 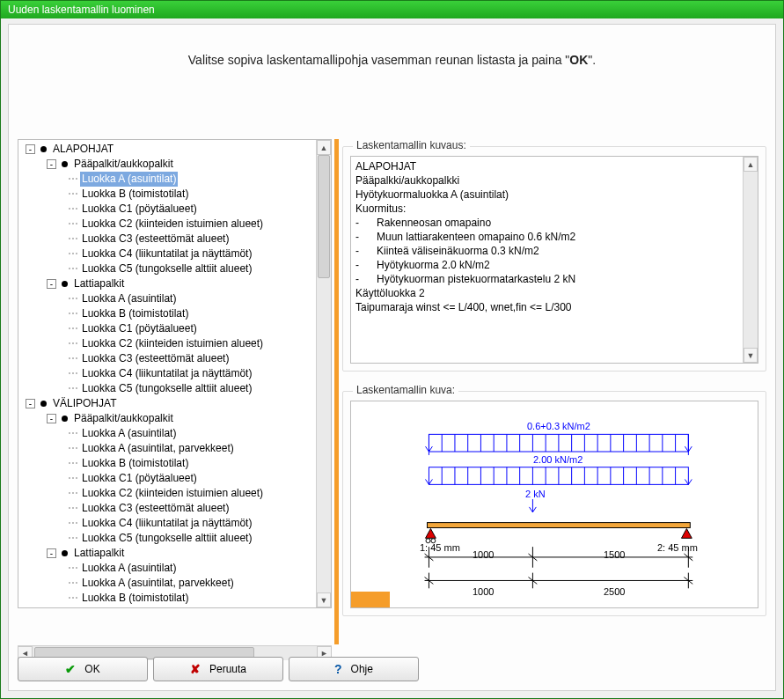 What do you see at coordinates (83, 669) in the screenshot?
I see `ok-button: ✔ OK` at bounding box center [83, 669].